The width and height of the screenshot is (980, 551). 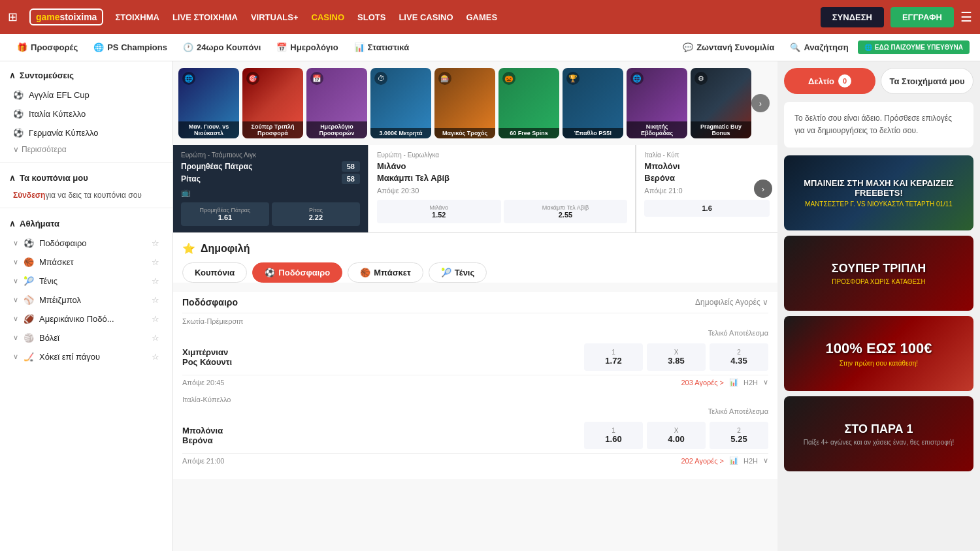 I want to click on sidebar-item-germany-cup: ⚽ Γερμανία Κύπελλο, so click(x=86, y=133).